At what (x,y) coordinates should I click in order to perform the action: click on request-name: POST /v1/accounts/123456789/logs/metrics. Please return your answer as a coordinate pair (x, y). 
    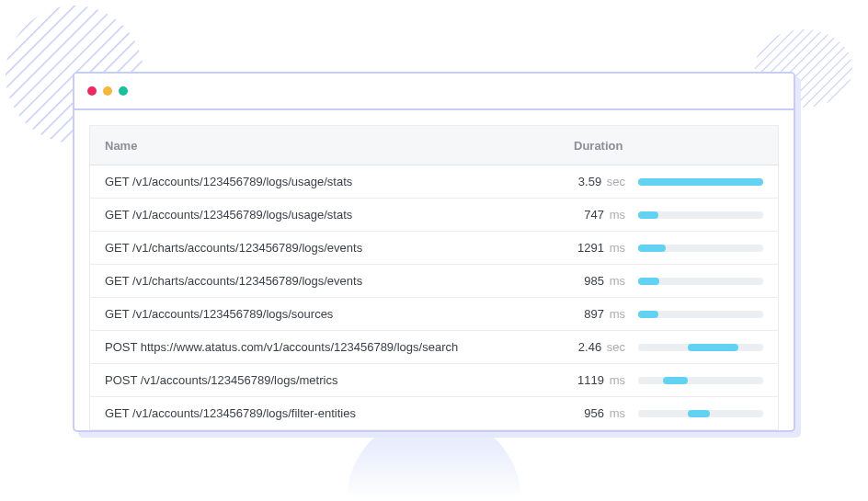
    Looking at the image, I should click on (339, 381).